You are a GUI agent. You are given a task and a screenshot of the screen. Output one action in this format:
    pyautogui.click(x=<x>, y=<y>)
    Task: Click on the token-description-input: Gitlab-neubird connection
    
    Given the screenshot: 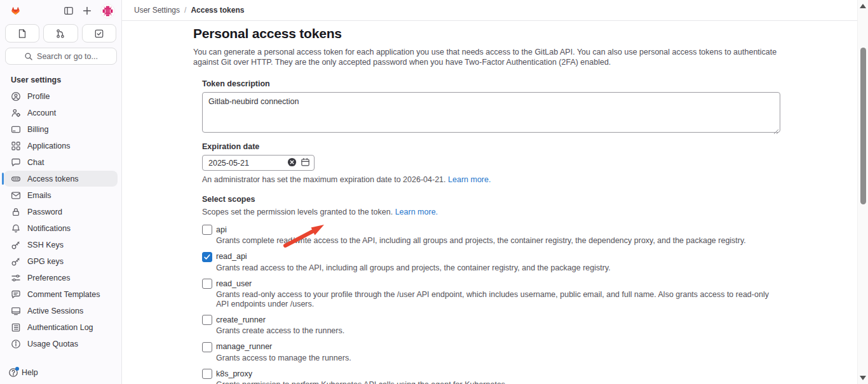 What is the action you would take?
    pyautogui.click(x=491, y=112)
    